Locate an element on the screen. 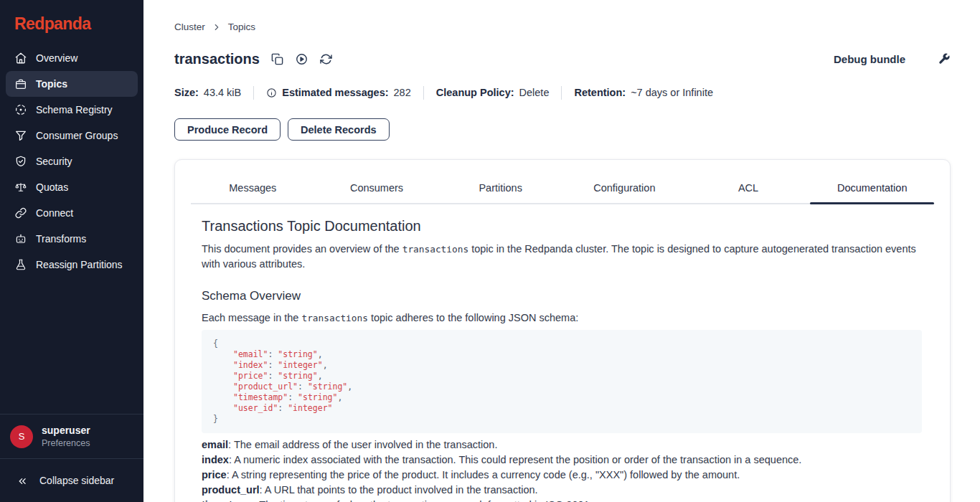  tab-acl: ACL is located at coordinates (749, 189).